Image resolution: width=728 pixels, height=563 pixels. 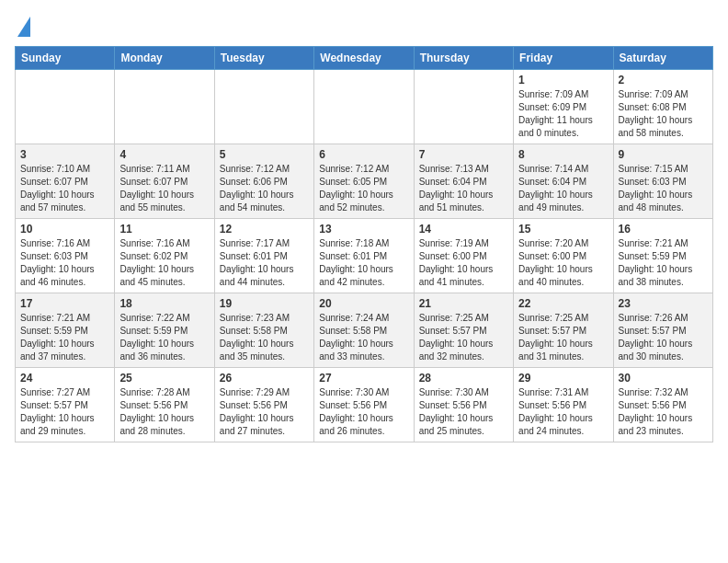 What do you see at coordinates (663, 107) in the screenshot?
I see `calendar-cell: 2 Sunrise: 7:09 AMSunset: 6:08 PMDayligh…` at bounding box center [663, 107].